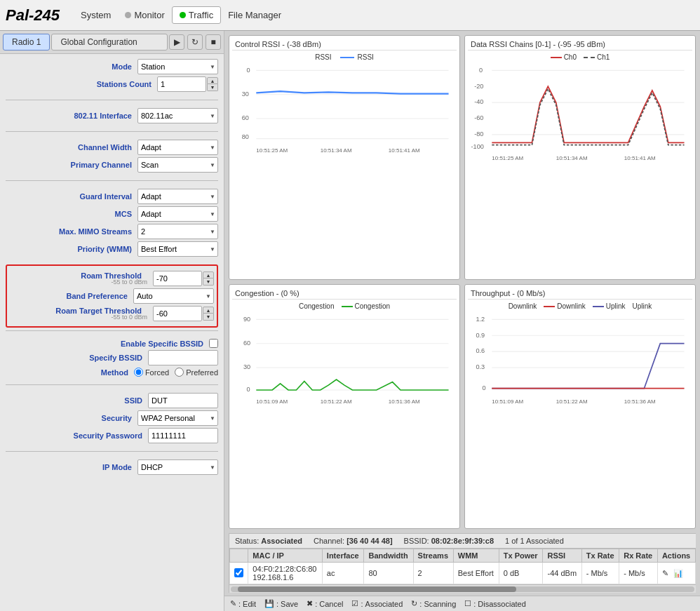  Describe the element at coordinates (72, 196) in the screenshot. I see `guard-interval-label: Guard Interval` at that location.